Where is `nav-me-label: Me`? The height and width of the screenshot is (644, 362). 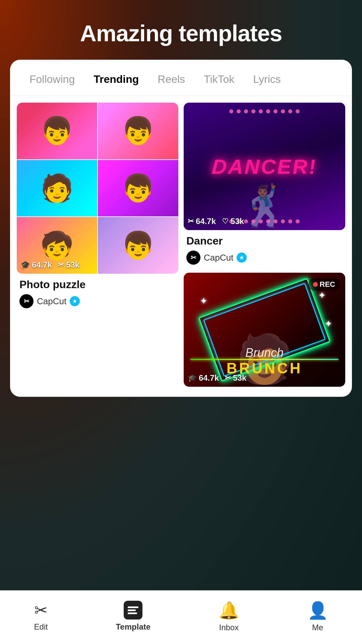
nav-me-label: Me is located at coordinates (318, 628).